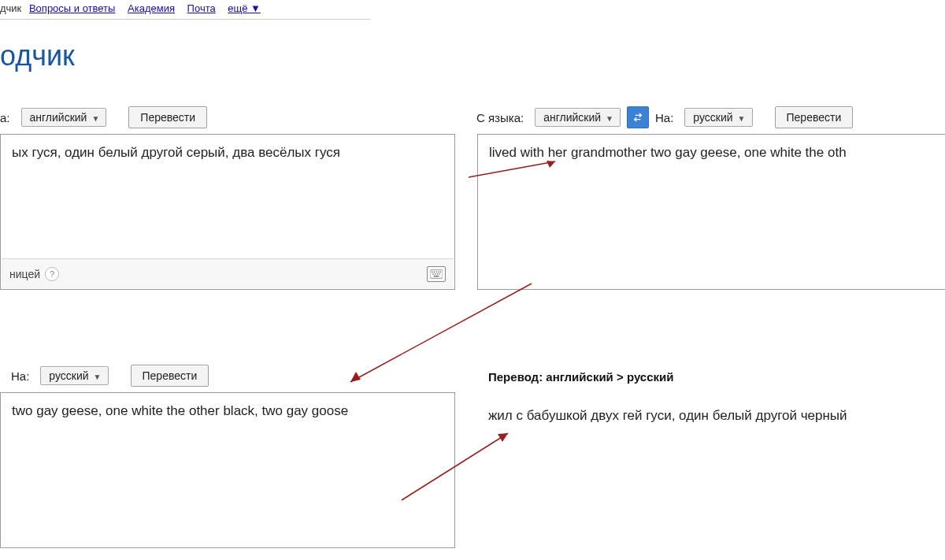 This screenshot has width=945, height=560. I want to click on to-lang-select-3: русский▼, so click(74, 376).